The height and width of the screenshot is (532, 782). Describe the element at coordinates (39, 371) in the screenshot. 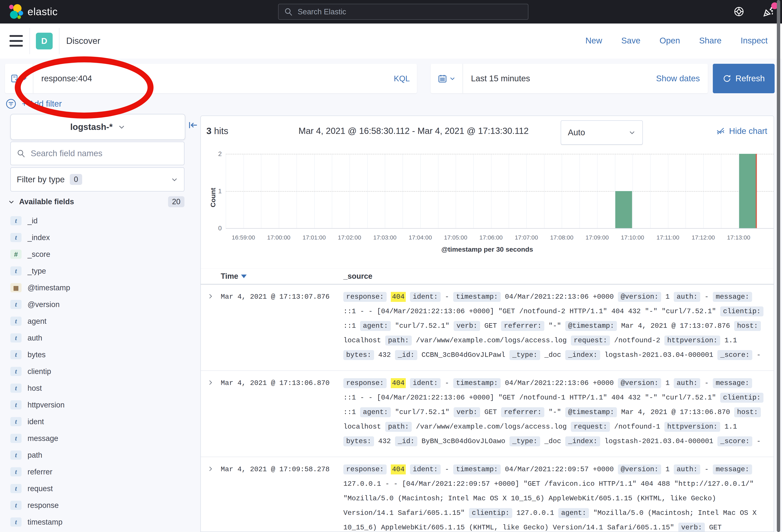

I see `field-name: clientip` at that location.